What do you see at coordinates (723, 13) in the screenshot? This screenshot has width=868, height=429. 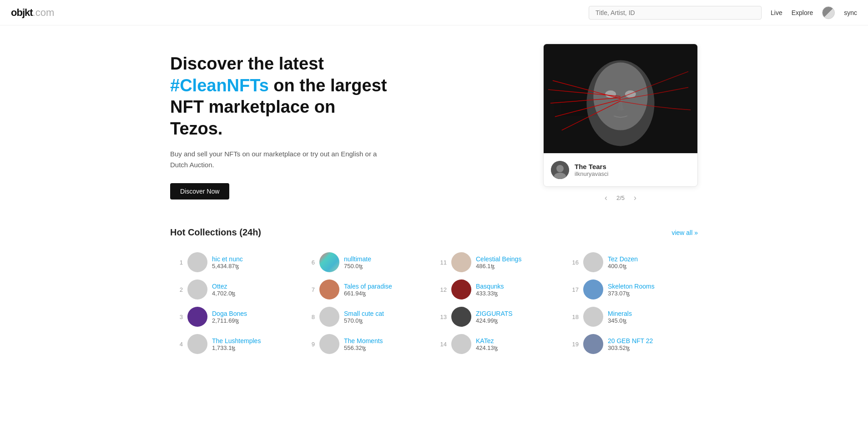 I see `nav-right: Live Explore sync` at bounding box center [723, 13].